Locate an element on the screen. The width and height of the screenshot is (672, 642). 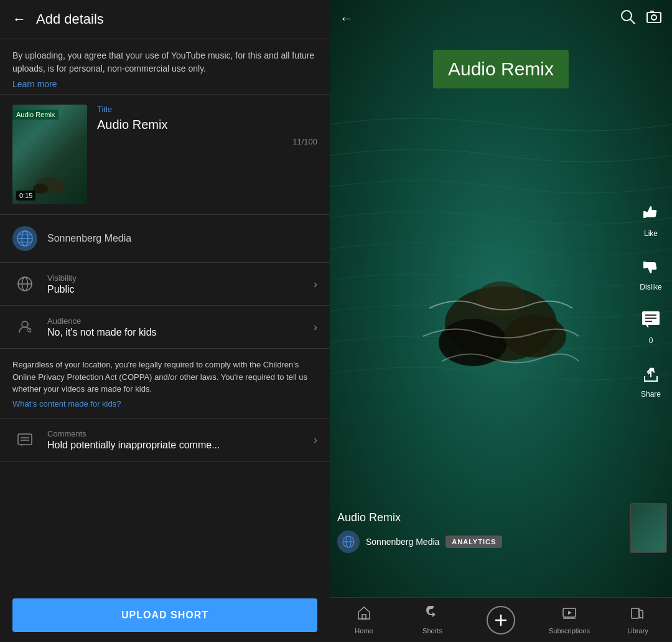
page-title: Add details is located at coordinates (70, 19).